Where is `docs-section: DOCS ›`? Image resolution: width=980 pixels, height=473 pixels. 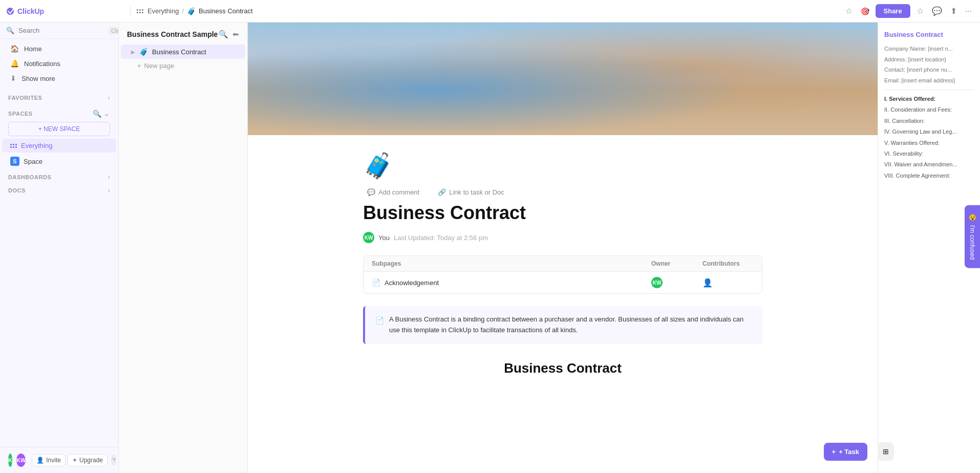 docs-section: DOCS › is located at coordinates (59, 189).